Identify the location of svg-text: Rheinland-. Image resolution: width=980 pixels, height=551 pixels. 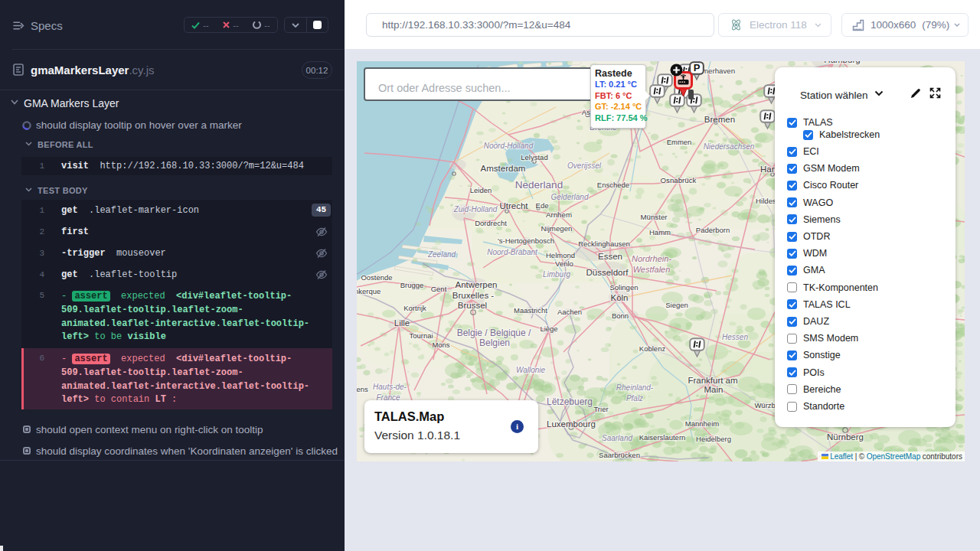
(635, 387).